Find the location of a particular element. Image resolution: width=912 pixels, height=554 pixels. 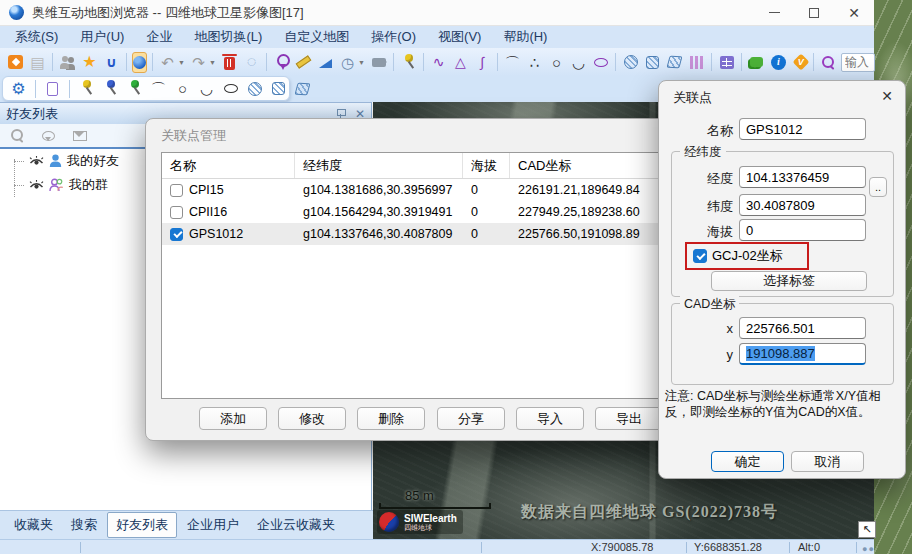

toolbar-search-input is located at coordinates (858, 62).